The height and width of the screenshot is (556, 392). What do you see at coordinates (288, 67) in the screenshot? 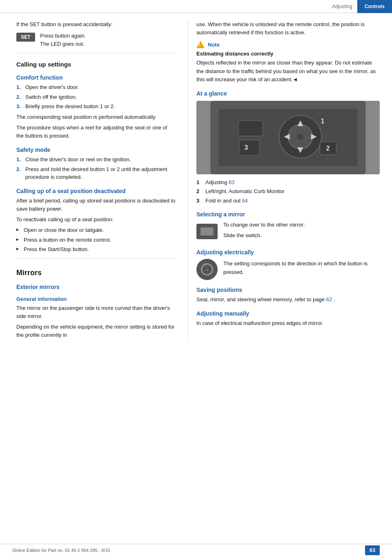
I see `note-body: Estimating distances correctly Objects r…` at bounding box center [288, 67].